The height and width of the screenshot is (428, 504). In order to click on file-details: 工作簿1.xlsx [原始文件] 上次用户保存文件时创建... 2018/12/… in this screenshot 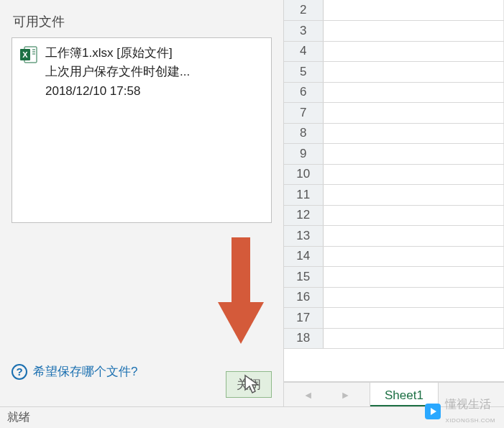, I will do `click(118, 72)`.